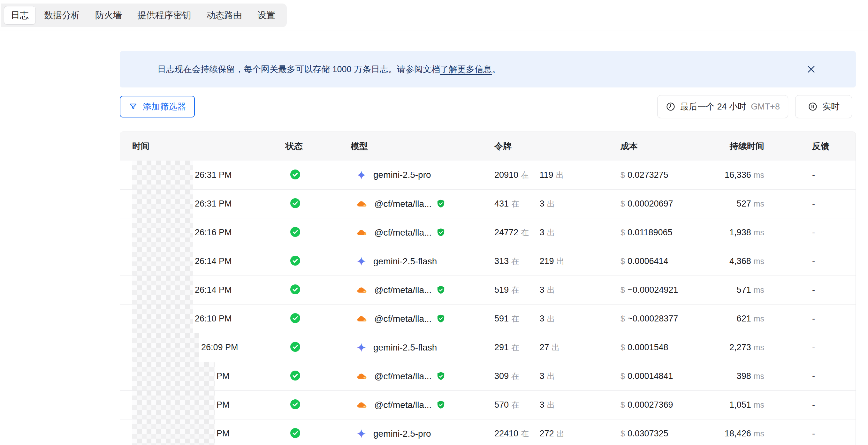  I want to click on tokens-in: 431在, so click(516, 204).